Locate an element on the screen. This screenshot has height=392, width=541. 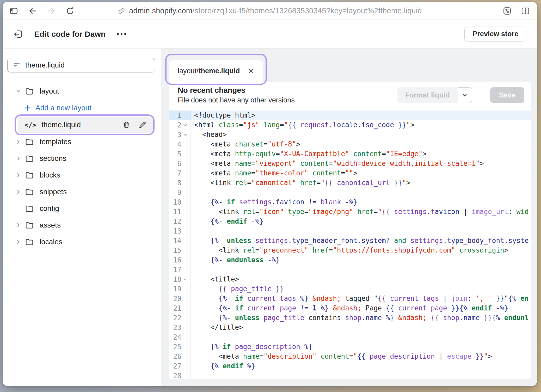
format-liquid-split-button: Format liquid is located at coordinates (435, 95).